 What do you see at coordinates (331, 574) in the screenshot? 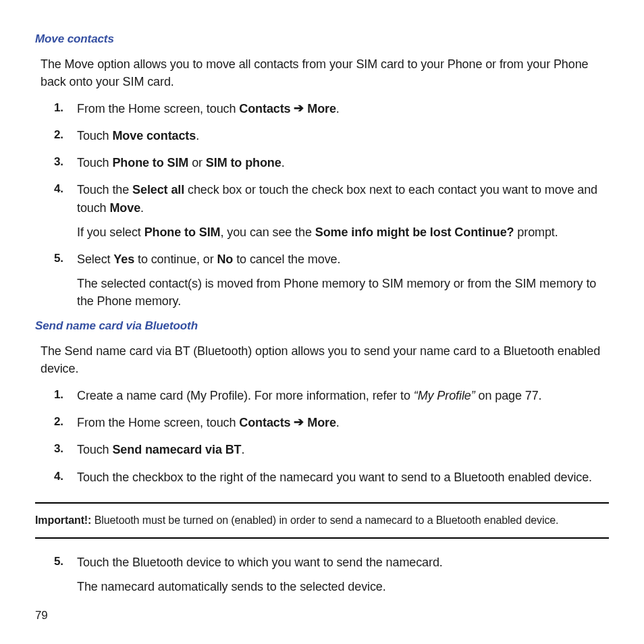
I see `step-5: Touch the Bluetooth device to which you …` at bounding box center [331, 574].